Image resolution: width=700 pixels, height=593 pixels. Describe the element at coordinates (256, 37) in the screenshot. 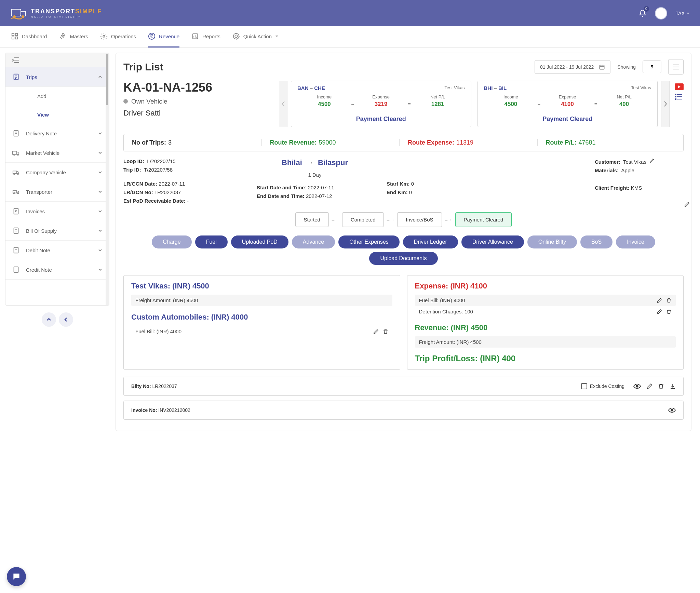

I see `nav-quick-action: Quick Action` at that location.